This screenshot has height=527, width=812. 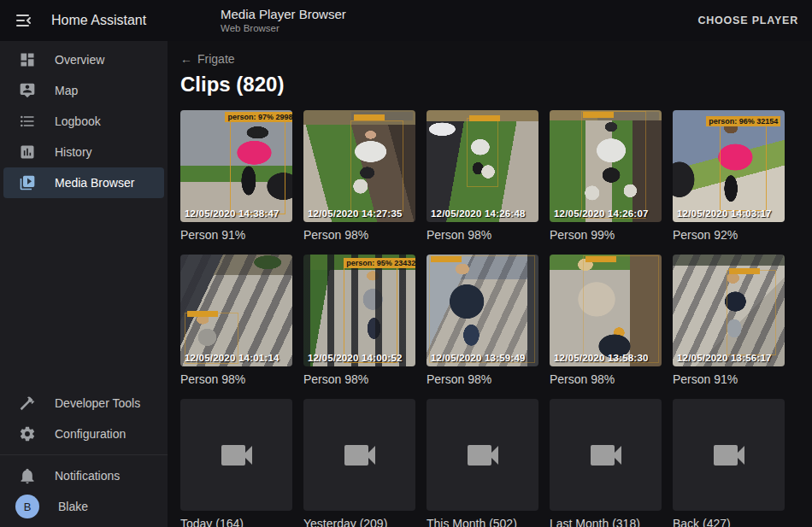 I want to click on sidebar-item-label: Logbook, so click(x=78, y=121).